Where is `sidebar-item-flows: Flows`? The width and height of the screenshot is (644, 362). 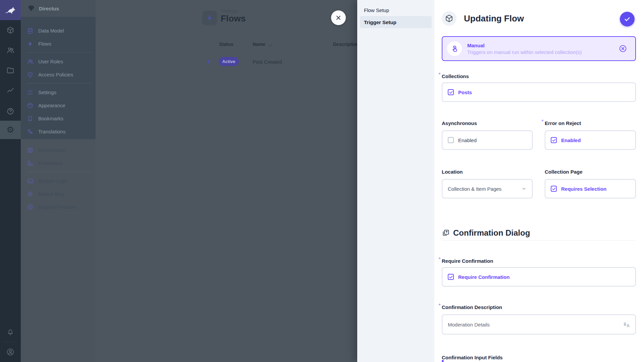
sidebar-item-flows: Flows is located at coordinates (58, 44).